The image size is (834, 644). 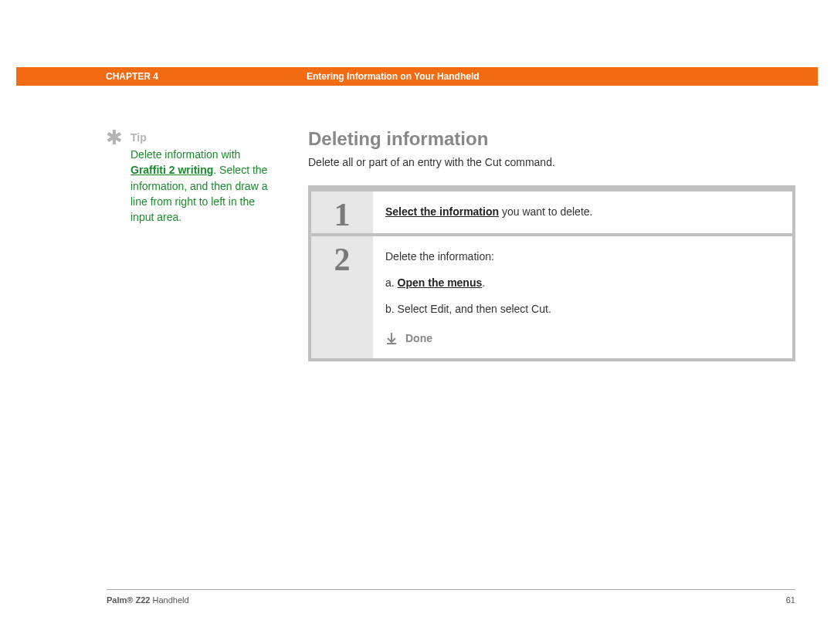 I want to click on tip-header: ✱ Tip, so click(x=191, y=137).